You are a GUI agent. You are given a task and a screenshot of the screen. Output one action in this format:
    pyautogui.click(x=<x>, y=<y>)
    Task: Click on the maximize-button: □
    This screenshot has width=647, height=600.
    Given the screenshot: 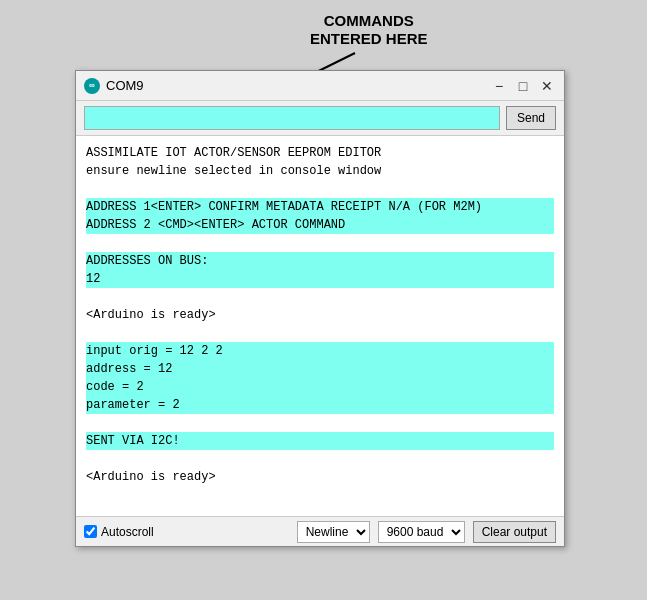 What is the action you would take?
    pyautogui.click(x=523, y=86)
    